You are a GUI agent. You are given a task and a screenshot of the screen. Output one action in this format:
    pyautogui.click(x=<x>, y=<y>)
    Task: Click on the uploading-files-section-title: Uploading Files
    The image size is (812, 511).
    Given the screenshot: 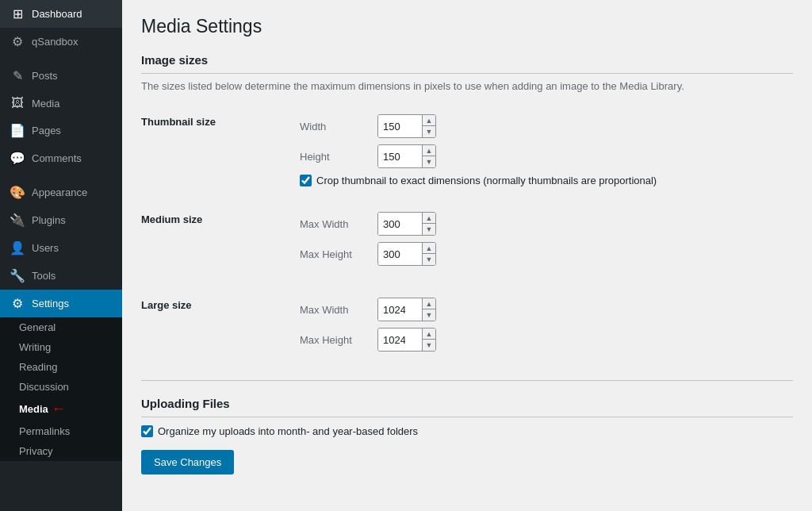 What is the action you would take?
    pyautogui.click(x=467, y=407)
    